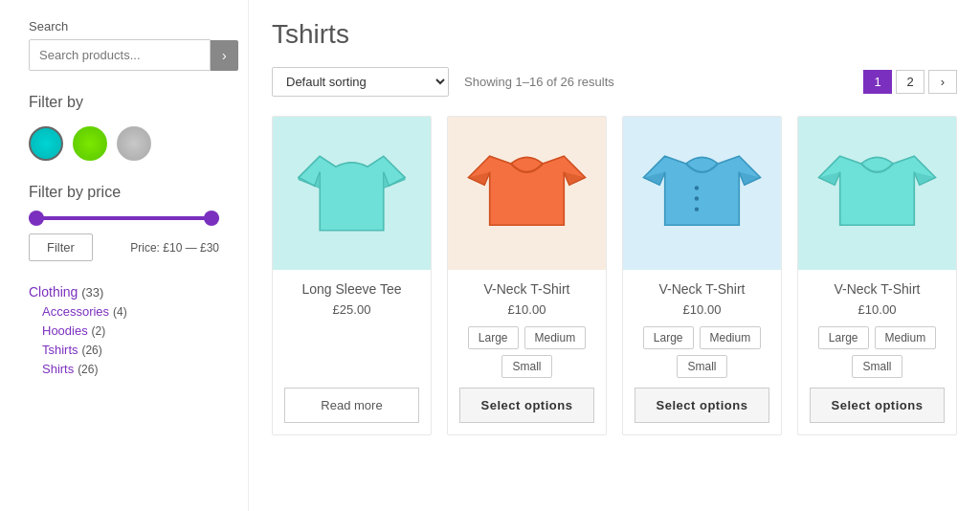  Describe the element at coordinates (121, 312) in the screenshot. I see `subcategory-accessories-count: (4)` at that location.